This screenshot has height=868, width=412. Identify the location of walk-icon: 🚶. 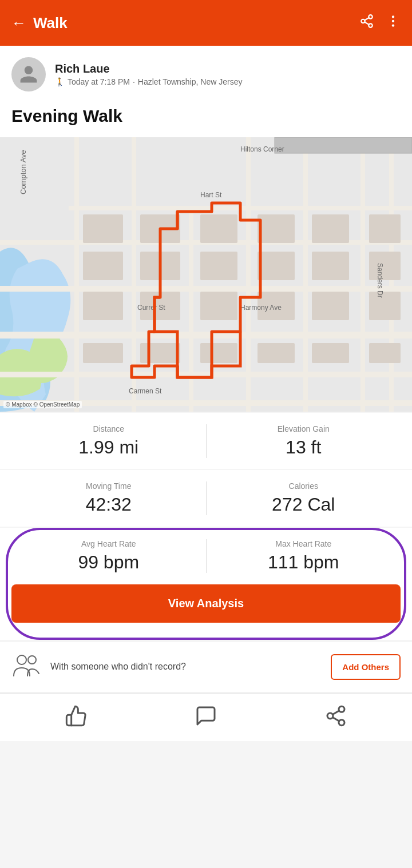
(60, 82).